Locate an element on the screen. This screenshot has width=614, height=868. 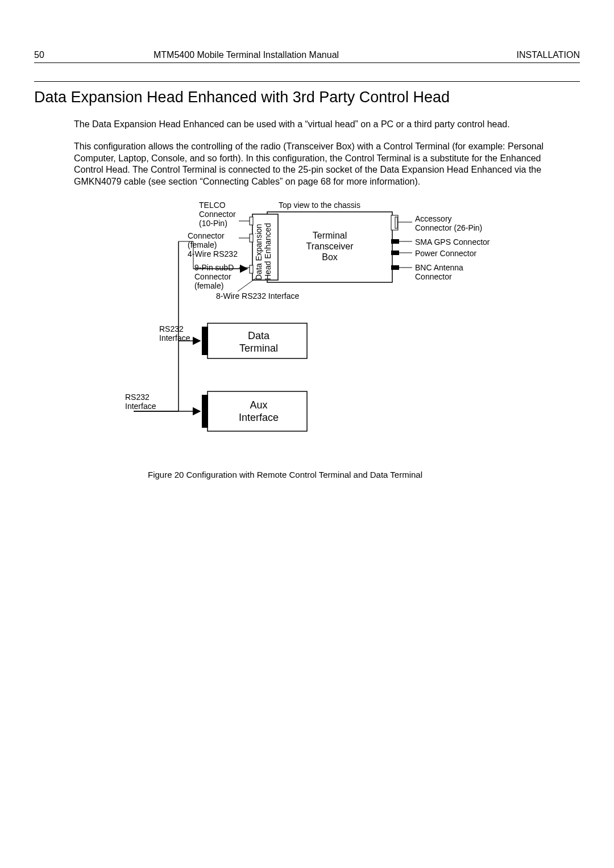
label-top-view: Top view to the chassis is located at coordinates (320, 205).